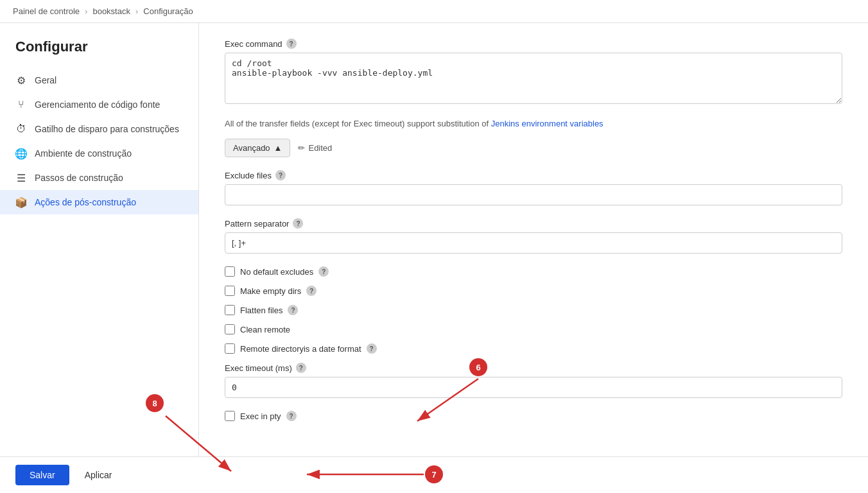 The image size is (868, 493). I want to click on flatten-files-label: Flatten files, so click(261, 311).